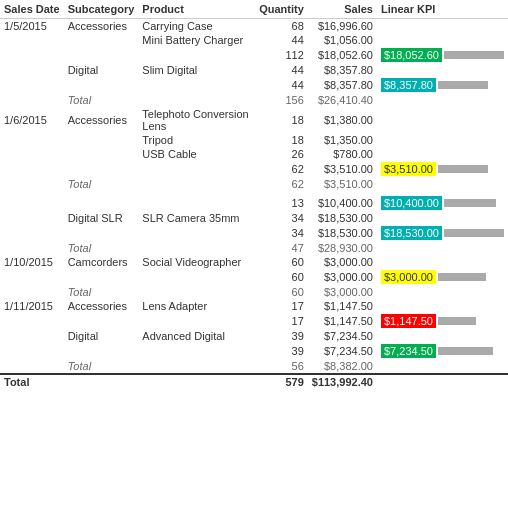  What do you see at coordinates (254, 154) in the screenshot?
I see `table-row: USB Cable26$780.00` at bounding box center [254, 154].